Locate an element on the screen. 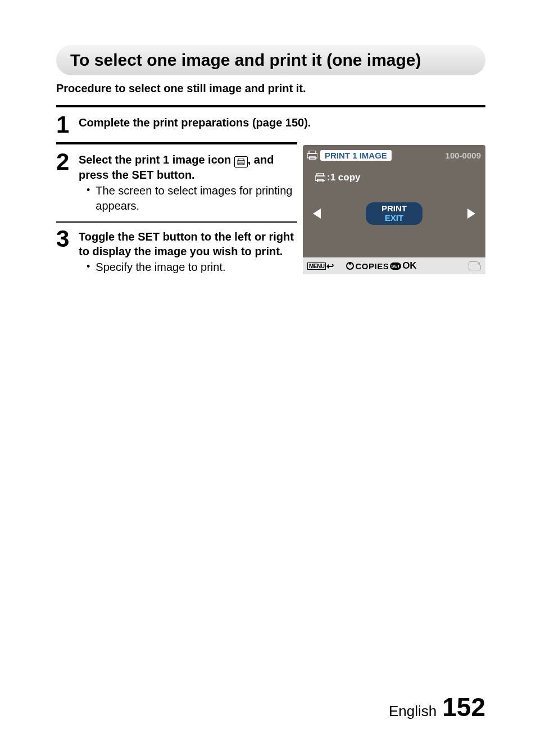 Image resolution: width=536 pixels, height=756 pixels. footer-page-number: 152 is located at coordinates (464, 707).